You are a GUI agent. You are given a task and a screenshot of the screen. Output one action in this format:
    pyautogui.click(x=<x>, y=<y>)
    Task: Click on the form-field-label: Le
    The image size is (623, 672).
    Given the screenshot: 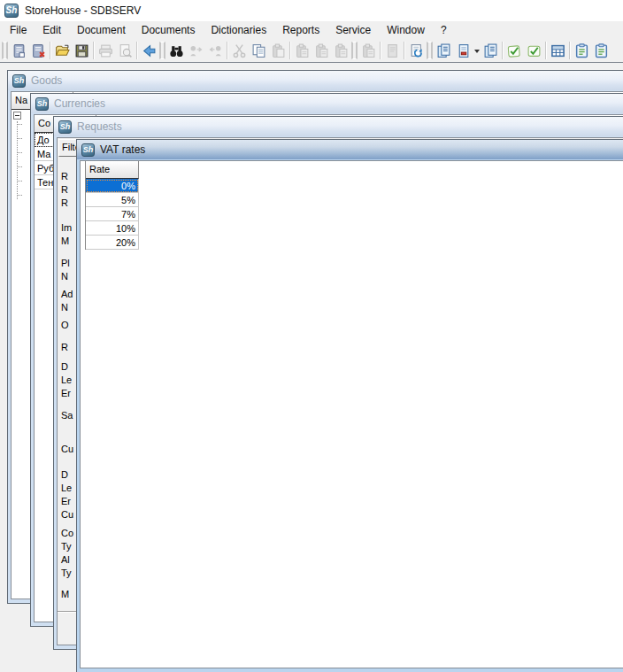 What is the action you would take?
    pyautogui.click(x=66, y=488)
    